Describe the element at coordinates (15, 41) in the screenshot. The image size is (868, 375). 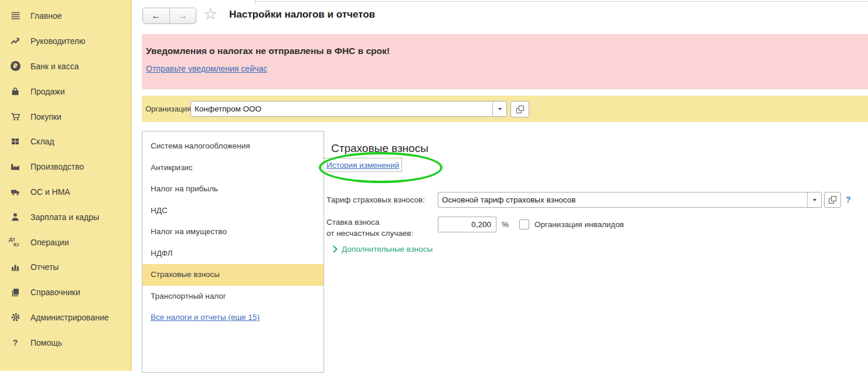
I see `growth-chart-icon` at that location.